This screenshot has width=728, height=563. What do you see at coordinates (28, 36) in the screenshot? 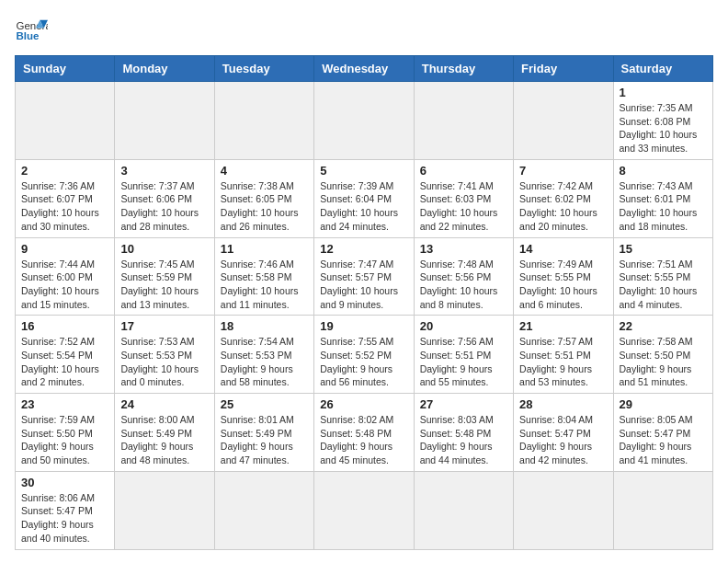
I see `svg-text: Blue` at bounding box center [28, 36].